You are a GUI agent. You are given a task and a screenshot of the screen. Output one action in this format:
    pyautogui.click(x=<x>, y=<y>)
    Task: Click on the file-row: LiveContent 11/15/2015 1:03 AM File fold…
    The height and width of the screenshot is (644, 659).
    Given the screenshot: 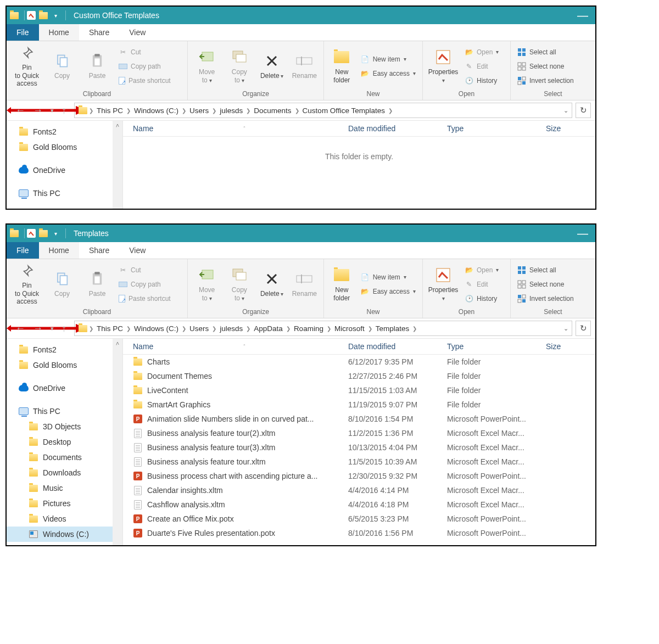 What is the action you would take?
    pyautogui.click(x=359, y=390)
    